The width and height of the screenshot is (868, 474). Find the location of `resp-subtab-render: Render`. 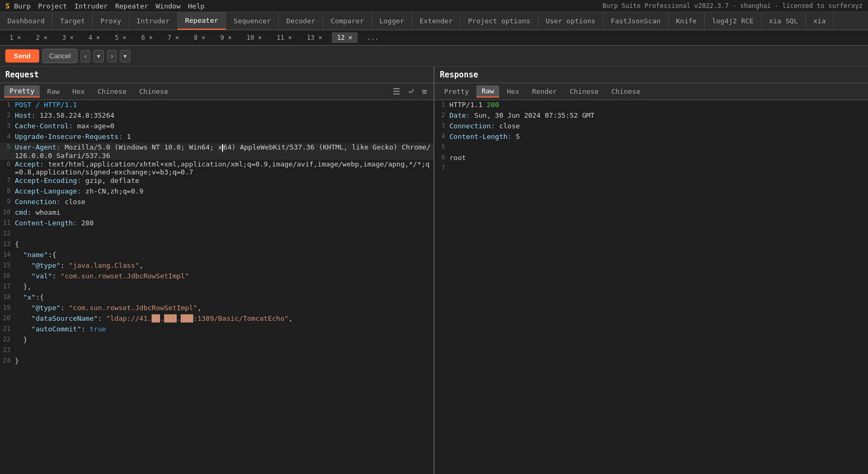

resp-subtab-render: Render is located at coordinates (545, 91).